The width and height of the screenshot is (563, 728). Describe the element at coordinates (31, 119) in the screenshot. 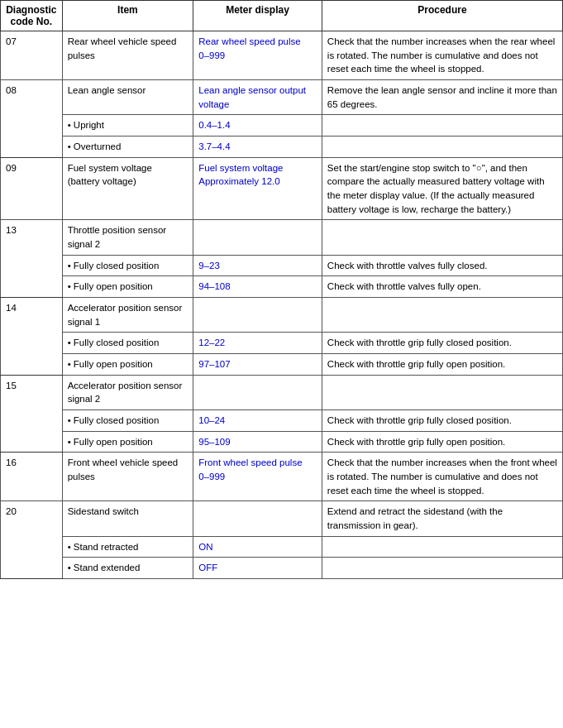

I see `diag-code: 08` at that location.